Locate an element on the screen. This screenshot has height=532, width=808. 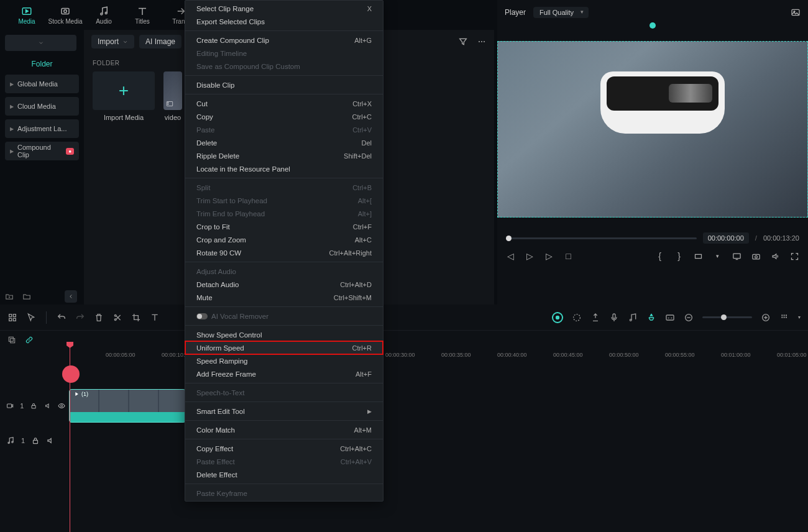
ratio-button is located at coordinates (699, 256).